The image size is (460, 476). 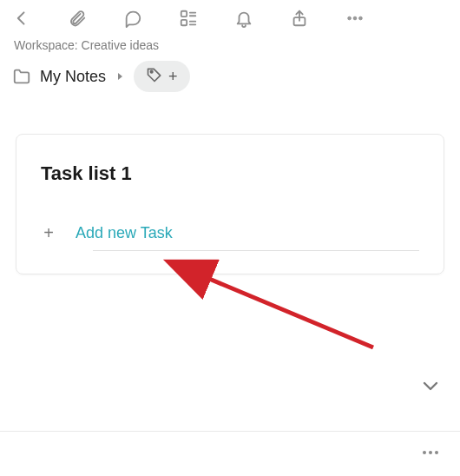 What do you see at coordinates (256, 250) in the screenshot?
I see `divider` at bounding box center [256, 250].